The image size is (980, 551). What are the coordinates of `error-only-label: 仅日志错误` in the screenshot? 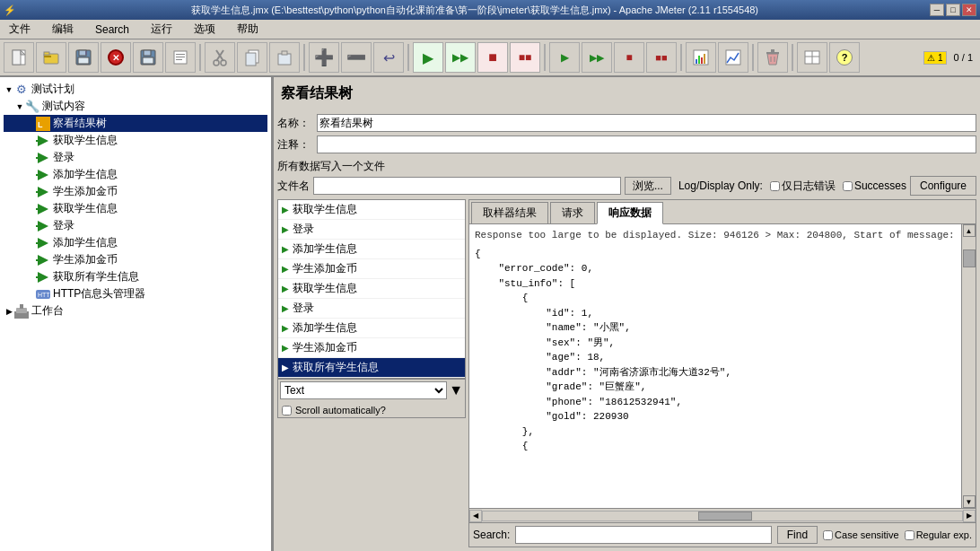 It's located at (809, 187).